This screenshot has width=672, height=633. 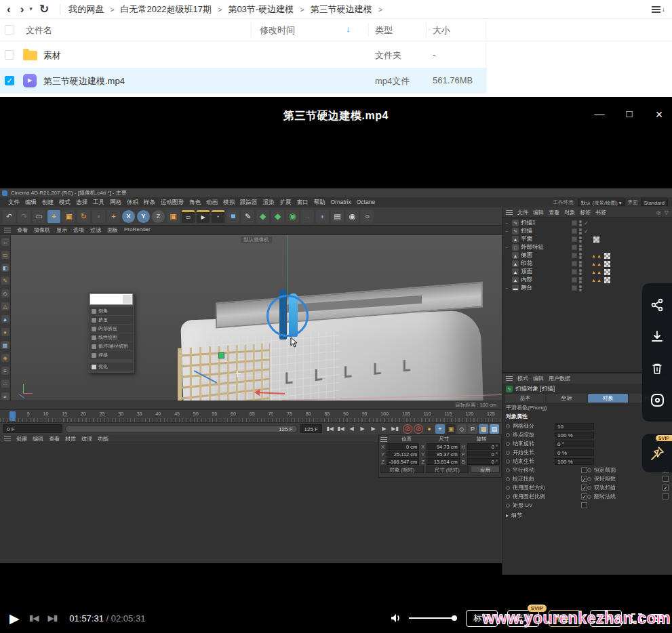 What do you see at coordinates (212, 203) in the screenshot?
I see `c4d-menu-item: 动画` at bounding box center [212, 203].